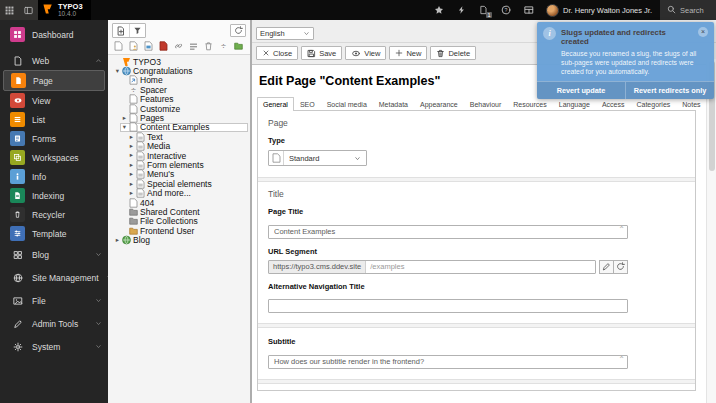  Describe the element at coordinates (408, 53) in the screenshot. I see `new-button: New` at that location.